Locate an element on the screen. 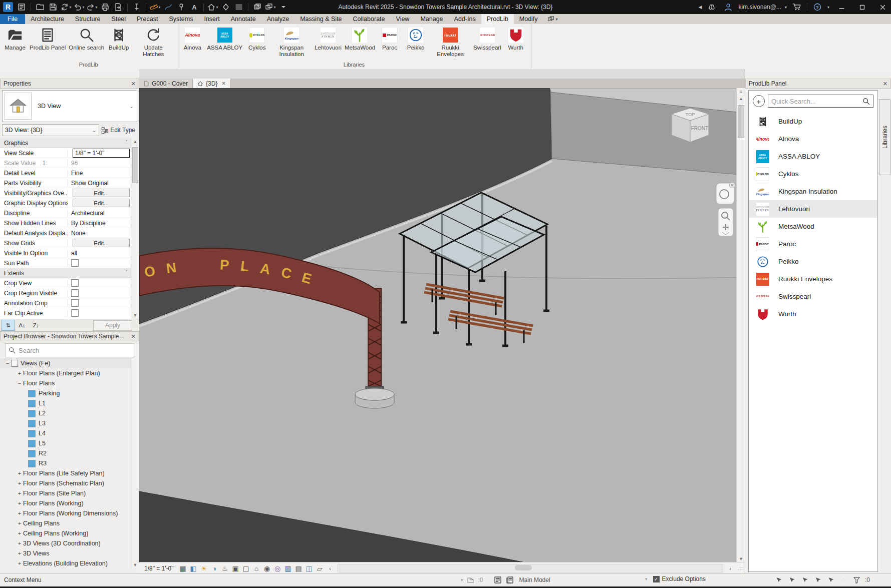 This screenshot has height=588, width=891. minimize-button is located at coordinates (841, 7).